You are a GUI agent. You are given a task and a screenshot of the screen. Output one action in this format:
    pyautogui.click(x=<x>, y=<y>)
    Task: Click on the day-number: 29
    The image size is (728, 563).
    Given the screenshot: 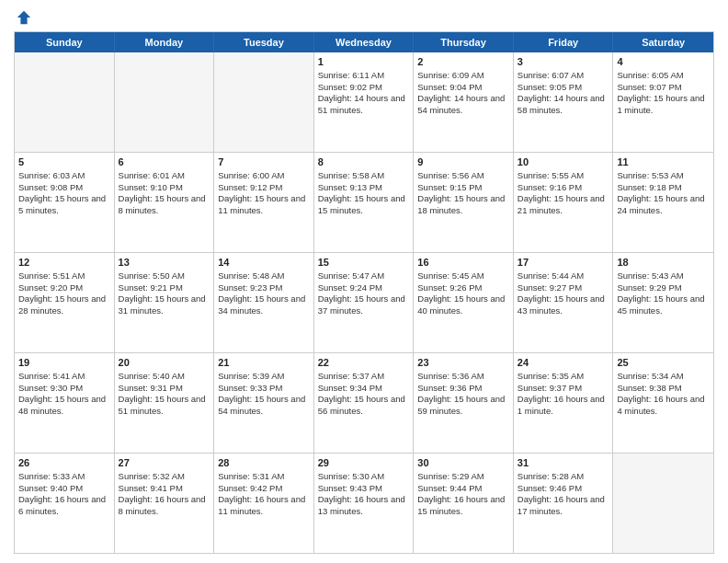 What is the action you would take?
    pyautogui.click(x=364, y=464)
    